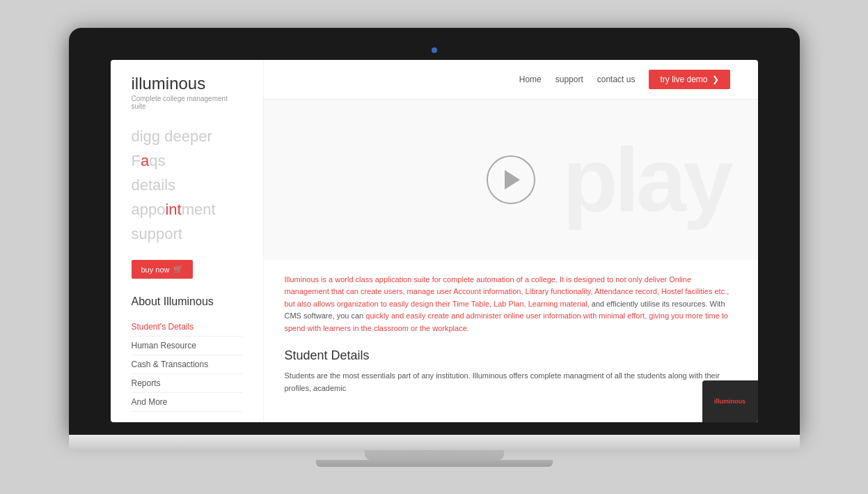 The height and width of the screenshot is (494, 868). I want to click on hero-link-details: details, so click(187, 185).